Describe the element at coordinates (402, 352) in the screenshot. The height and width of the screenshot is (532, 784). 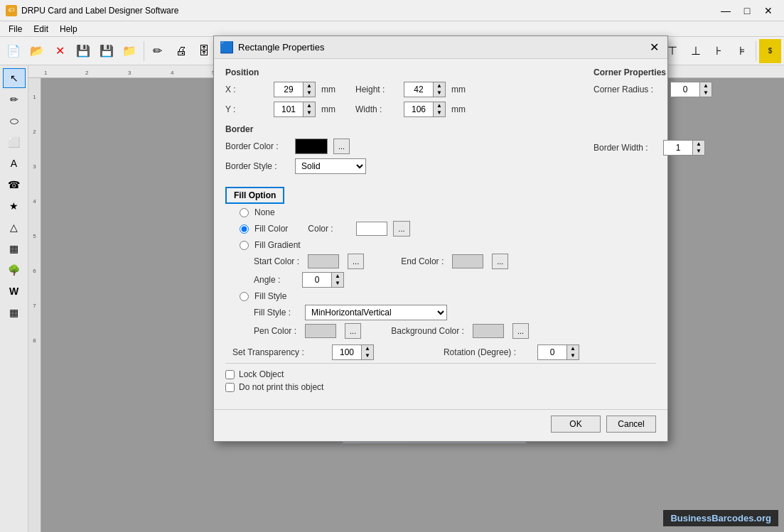
I see `transparency-rotation-row: Set Transparency : ▲ ▼ Rotation (Degree)…` at that location.